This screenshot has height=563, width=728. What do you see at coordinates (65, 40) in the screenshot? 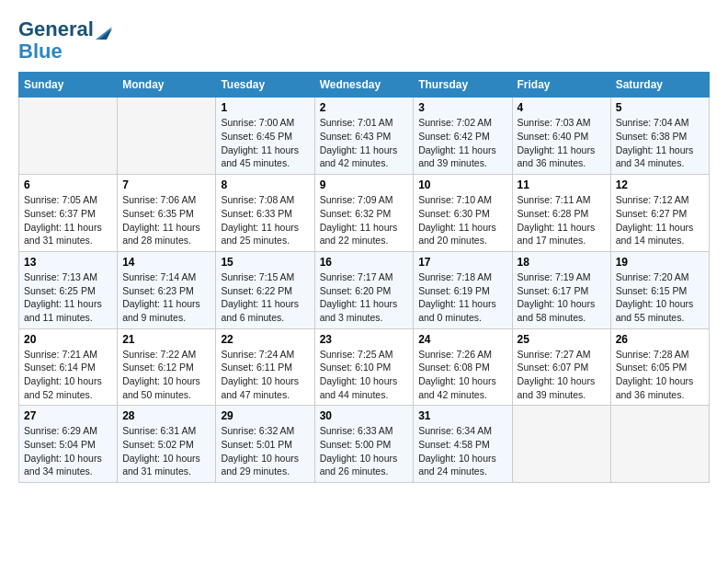
I see `logo: General Blue` at bounding box center [65, 40].